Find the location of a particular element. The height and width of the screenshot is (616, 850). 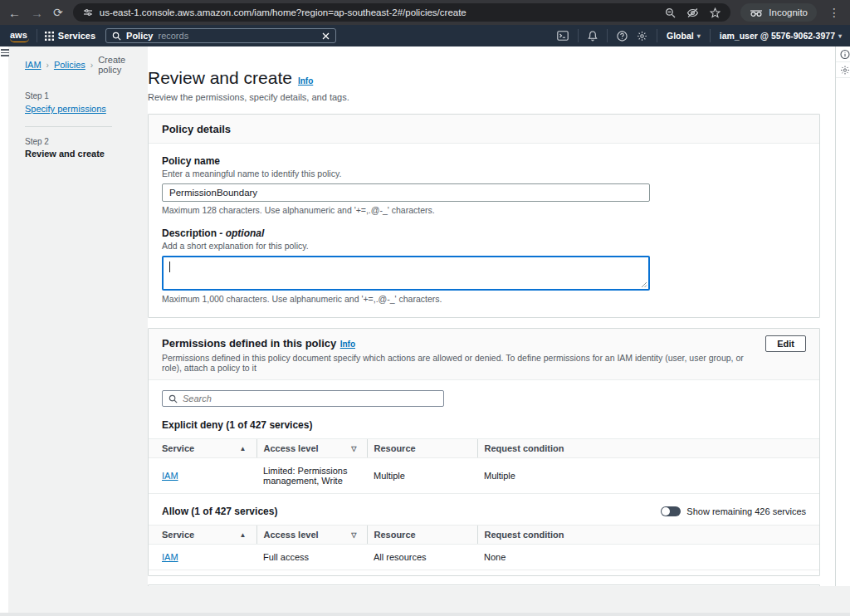

reload-icon: ⟳ is located at coordinates (58, 12).